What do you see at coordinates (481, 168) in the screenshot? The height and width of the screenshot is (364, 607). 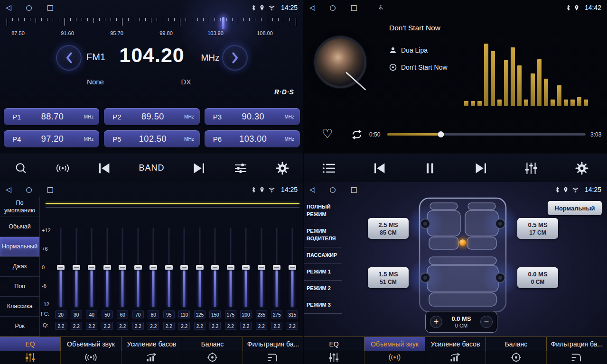 I see `next-track-button` at bounding box center [481, 168].